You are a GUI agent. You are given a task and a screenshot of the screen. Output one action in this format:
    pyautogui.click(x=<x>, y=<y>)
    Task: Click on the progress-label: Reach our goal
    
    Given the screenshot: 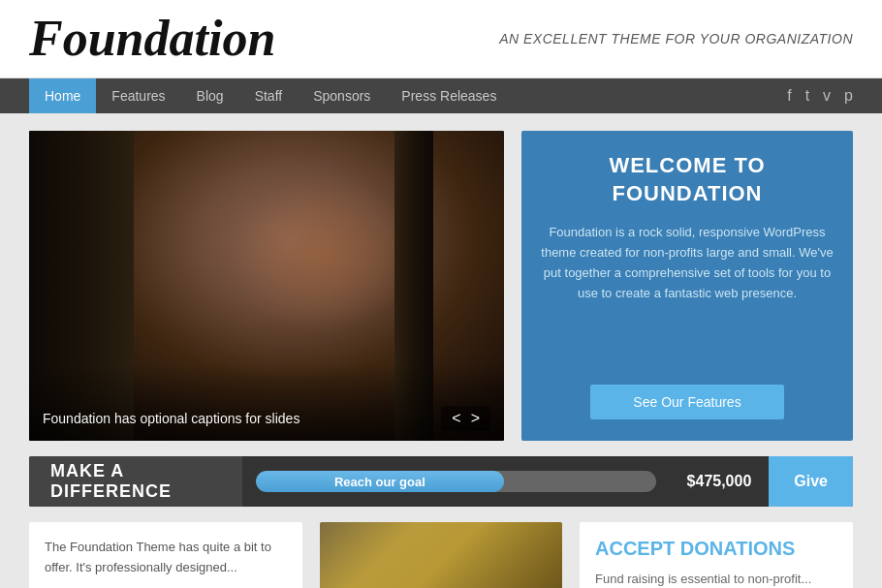 What is the action you would take?
    pyautogui.click(x=380, y=482)
    